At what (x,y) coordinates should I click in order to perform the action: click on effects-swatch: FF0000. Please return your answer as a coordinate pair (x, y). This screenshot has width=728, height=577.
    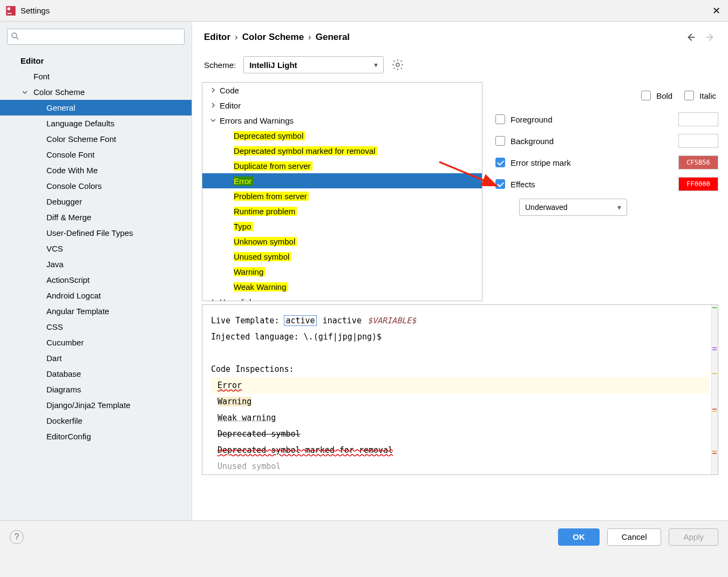
    Looking at the image, I should click on (698, 184).